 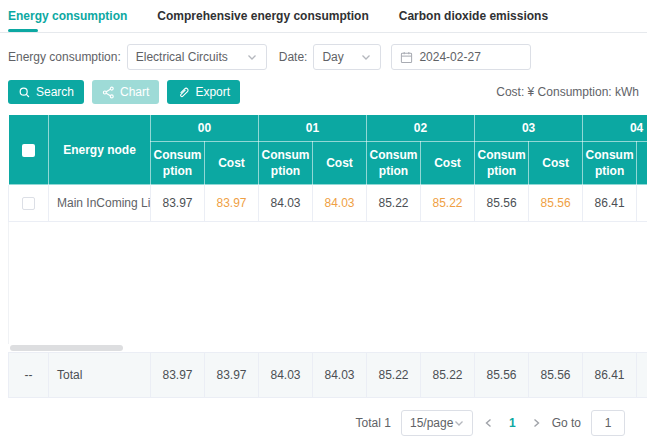 I want to click on consumption-value: 86.41, so click(x=610, y=204).